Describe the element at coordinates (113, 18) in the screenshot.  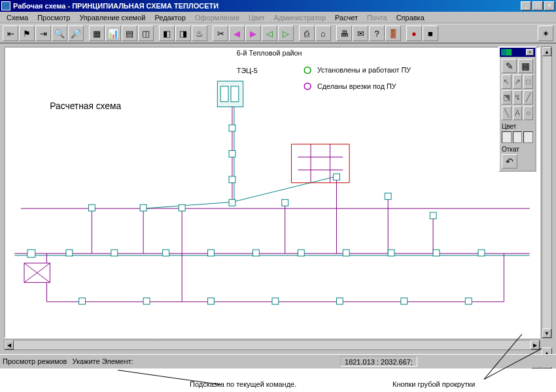
I see `menu-Управление схемой: Управление схемой` at that location.